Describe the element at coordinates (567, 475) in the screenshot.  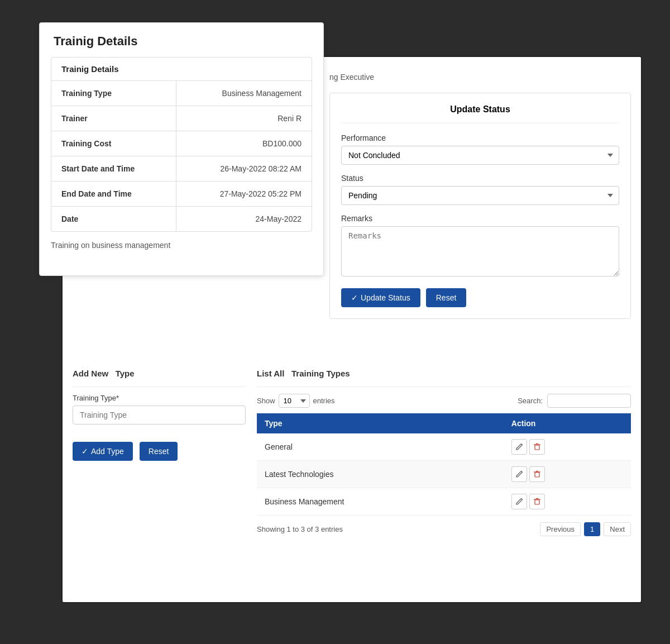
I see `action-latest-tech` at that location.